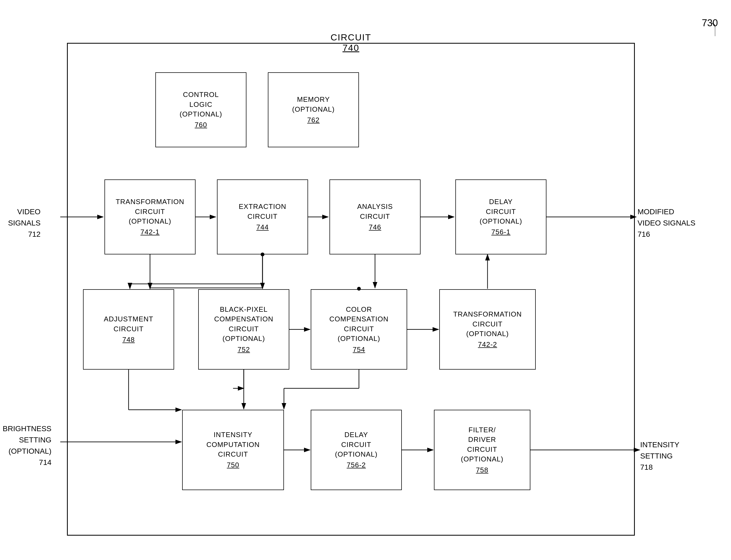  I want to click on block-analysis-label: ANALYSISCIRCUIT, so click(375, 211).